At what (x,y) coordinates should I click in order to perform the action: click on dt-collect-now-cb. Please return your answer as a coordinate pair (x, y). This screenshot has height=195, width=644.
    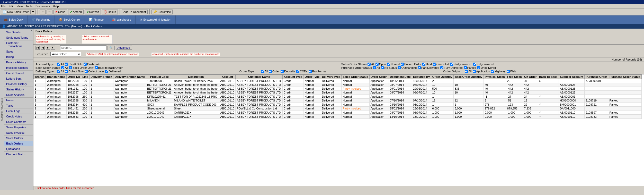
    Looking at the image, I should click on (66, 71).